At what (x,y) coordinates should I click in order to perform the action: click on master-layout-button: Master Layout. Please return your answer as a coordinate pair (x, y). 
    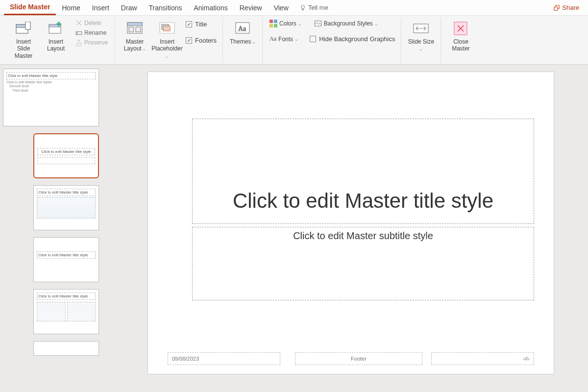
    Looking at the image, I should click on (135, 36).